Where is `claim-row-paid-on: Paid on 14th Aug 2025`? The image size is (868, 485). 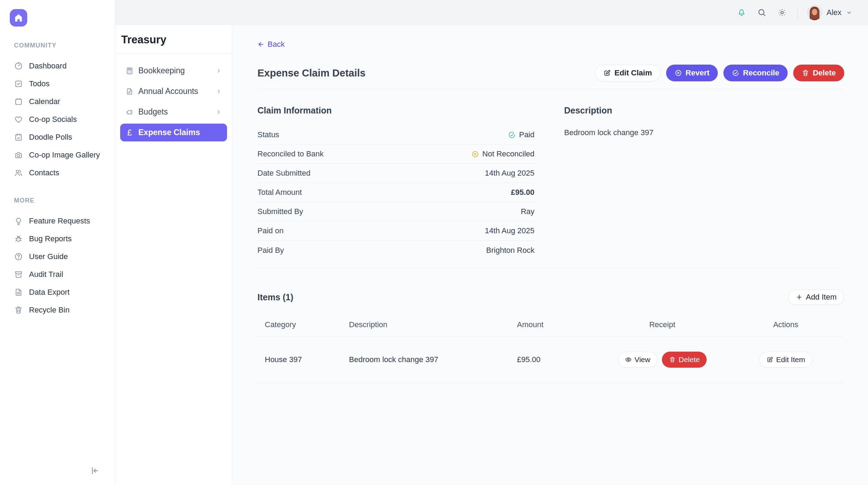 claim-row-paid-on: Paid on 14th Aug 2025 is located at coordinates (396, 231).